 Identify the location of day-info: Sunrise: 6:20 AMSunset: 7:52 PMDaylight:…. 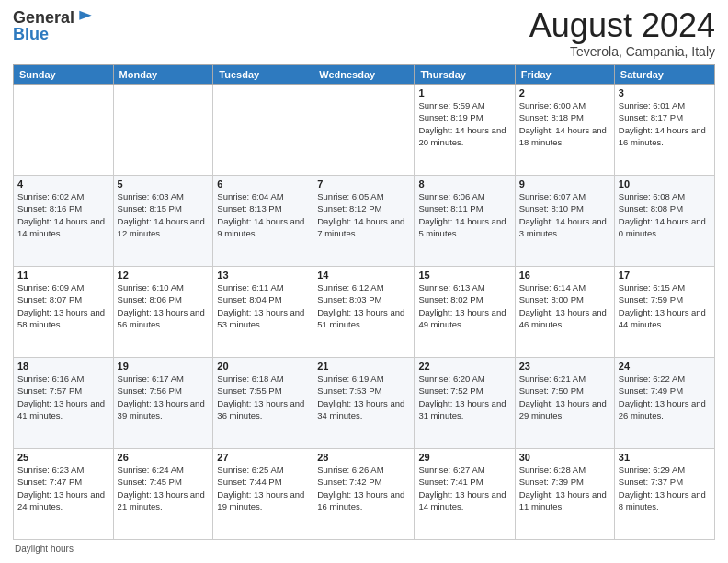
(464, 397).